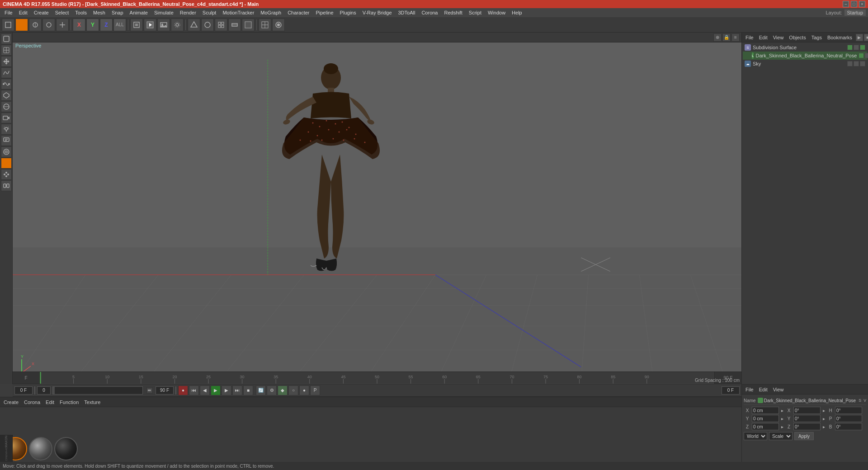  Describe the element at coordinates (6, 174) in the screenshot. I see `tool-particles` at that location.